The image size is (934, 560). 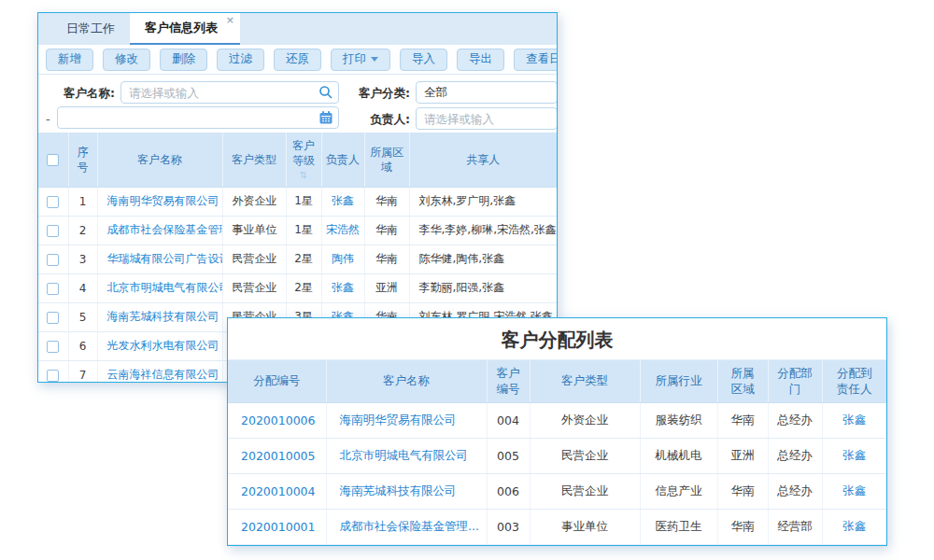 What do you see at coordinates (557, 527) in the screenshot?
I see `table-row: 2020010001 成都市社会保险基金管理... 003 事业单位 医药卫生 …` at bounding box center [557, 527].